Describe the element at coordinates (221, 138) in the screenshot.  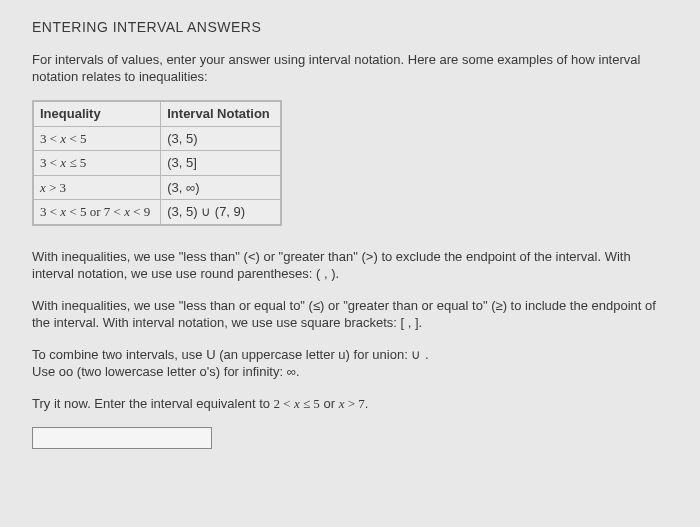
I see `cell-interval: (3, 5)` at that location.